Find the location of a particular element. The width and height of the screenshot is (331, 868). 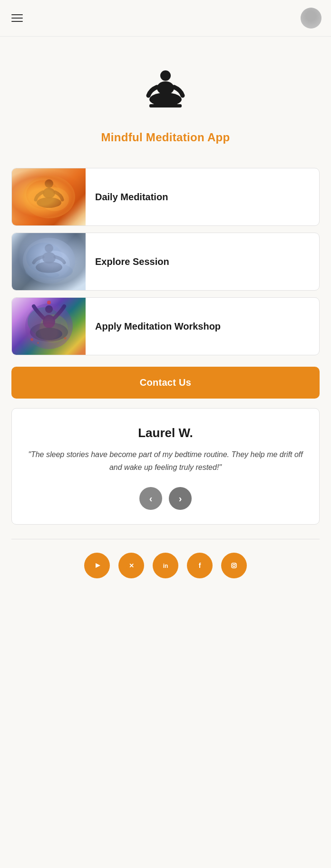

twitter-x-button: ✕ is located at coordinates (131, 566).